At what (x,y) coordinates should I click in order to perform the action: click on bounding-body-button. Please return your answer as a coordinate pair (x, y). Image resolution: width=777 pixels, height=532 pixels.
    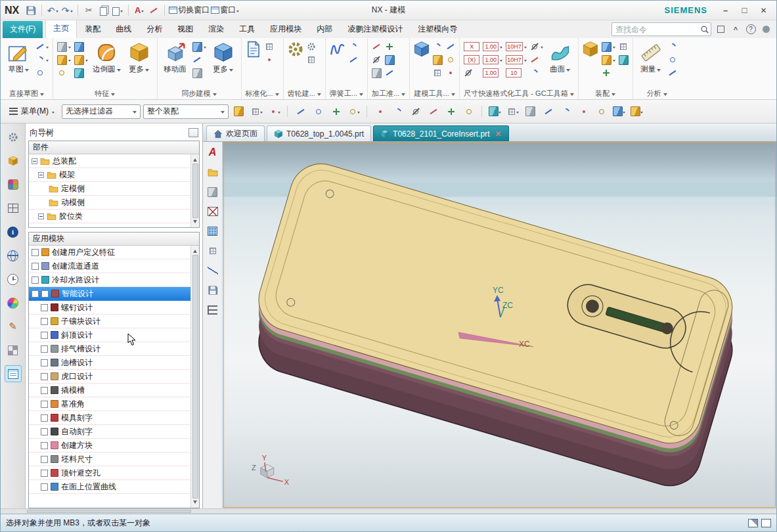
    Looking at the image, I should click on (437, 60).